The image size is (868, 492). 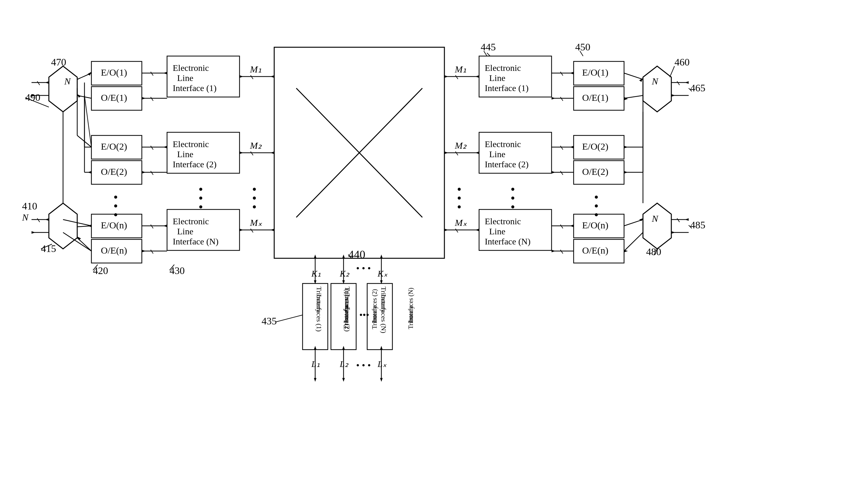 What do you see at coordinates (114, 72) in the screenshot?
I see `eo1-label: E/O(1)` at bounding box center [114, 72].